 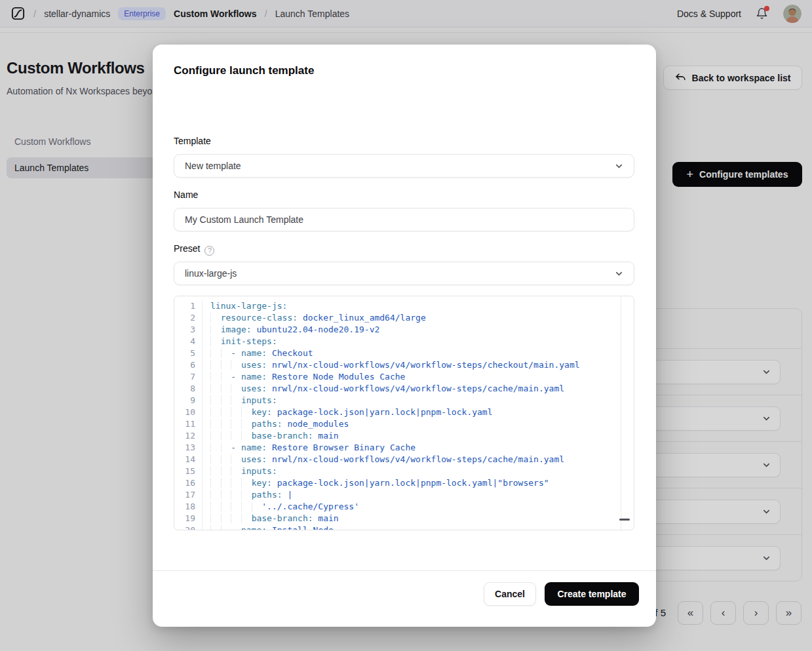 I want to click on preset-select-value: linux-large-js, so click(x=211, y=273).